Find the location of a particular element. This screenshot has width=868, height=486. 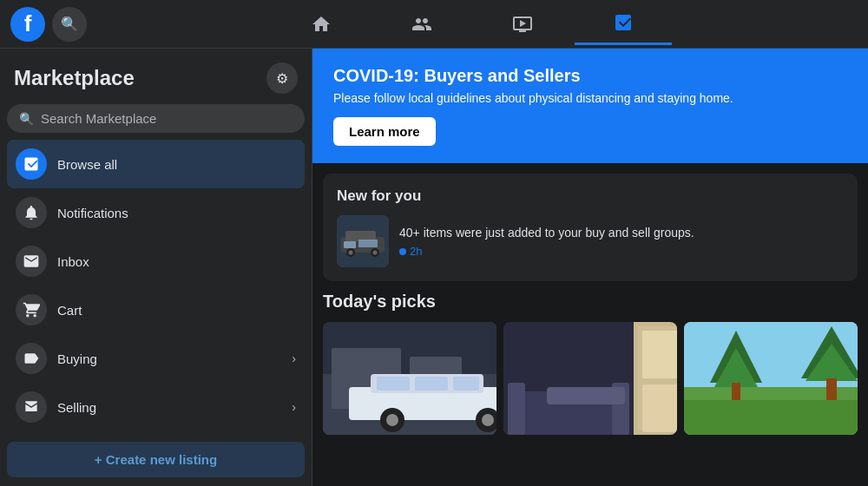

sidebar-item-buying: Buying › is located at coordinates (156, 358).